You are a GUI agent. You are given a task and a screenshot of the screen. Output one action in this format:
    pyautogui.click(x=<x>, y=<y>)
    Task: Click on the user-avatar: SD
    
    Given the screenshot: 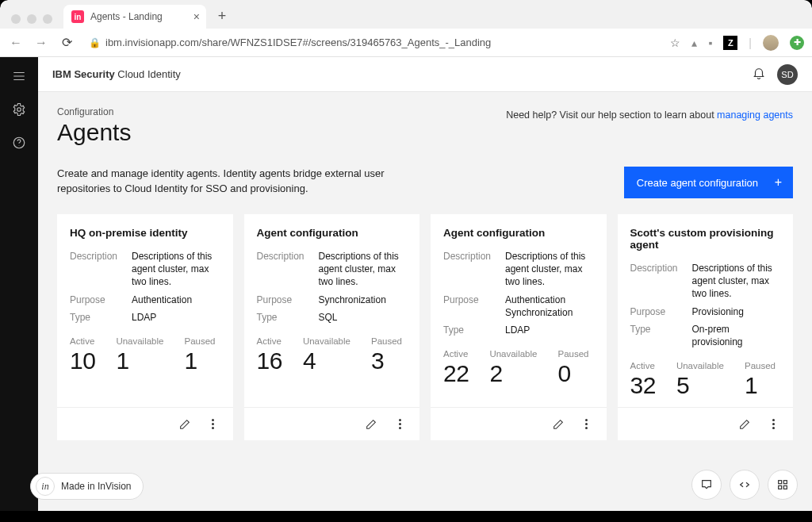 What is the action you would take?
    pyautogui.click(x=787, y=75)
    